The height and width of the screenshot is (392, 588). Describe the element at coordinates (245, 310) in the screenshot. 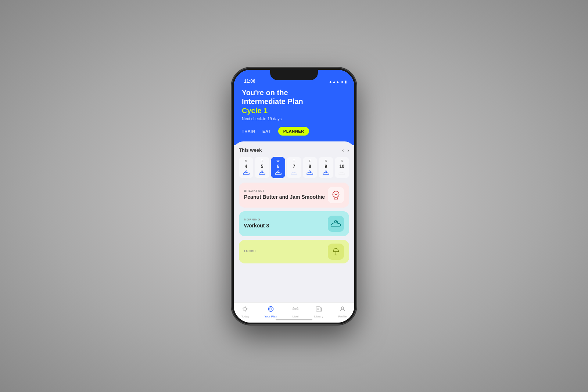

I see `today-icon` at that location.